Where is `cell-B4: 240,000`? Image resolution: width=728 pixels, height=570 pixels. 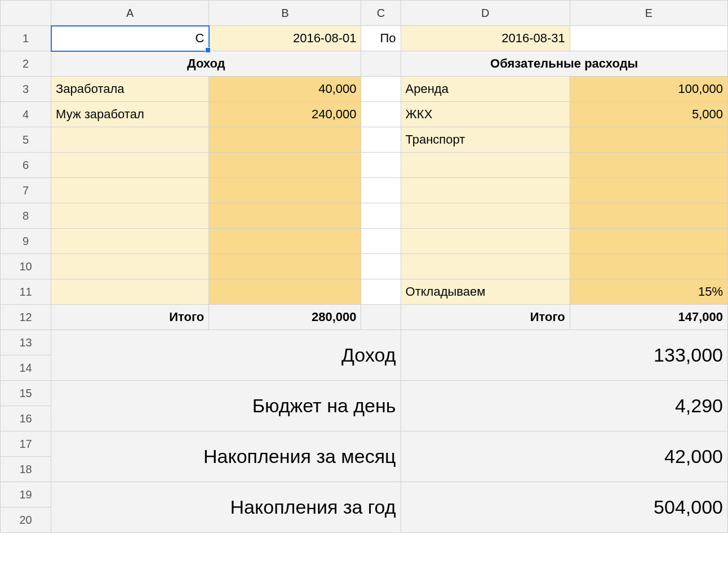 cell-B4: 240,000 is located at coordinates (285, 115).